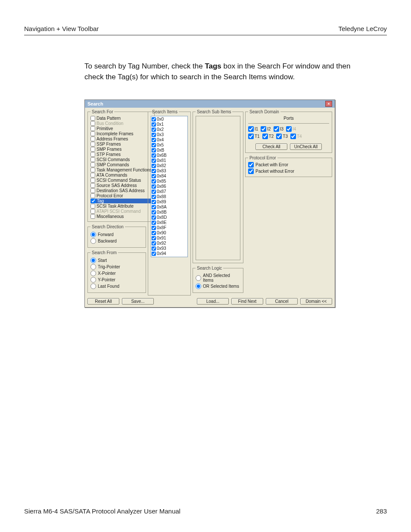  Describe the element at coordinates (169, 187) in the screenshot. I see `search-items-listbox: 0x00x10x20x30x40x50xB0x6B0x810x820x830x8…` at that location.